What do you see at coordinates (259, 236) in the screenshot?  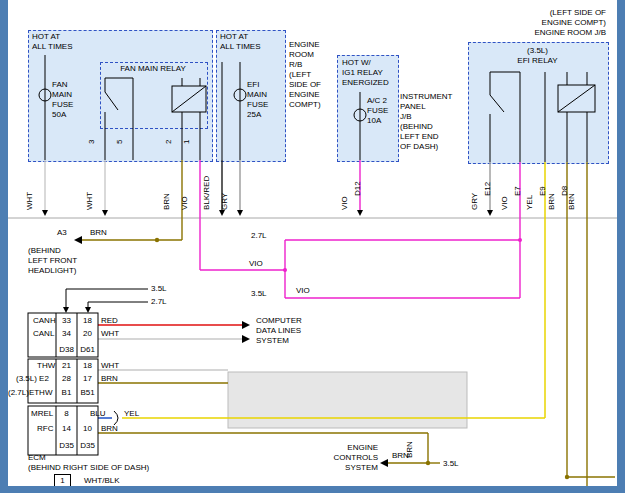 I see `branch-27l-label: 2.7L` at bounding box center [259, 236].